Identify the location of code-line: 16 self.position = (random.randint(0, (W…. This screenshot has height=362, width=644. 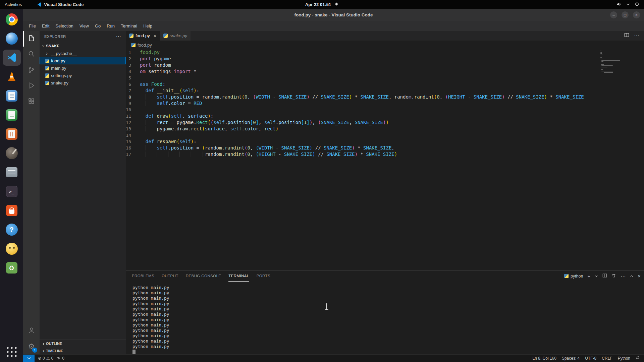
(385, 148).